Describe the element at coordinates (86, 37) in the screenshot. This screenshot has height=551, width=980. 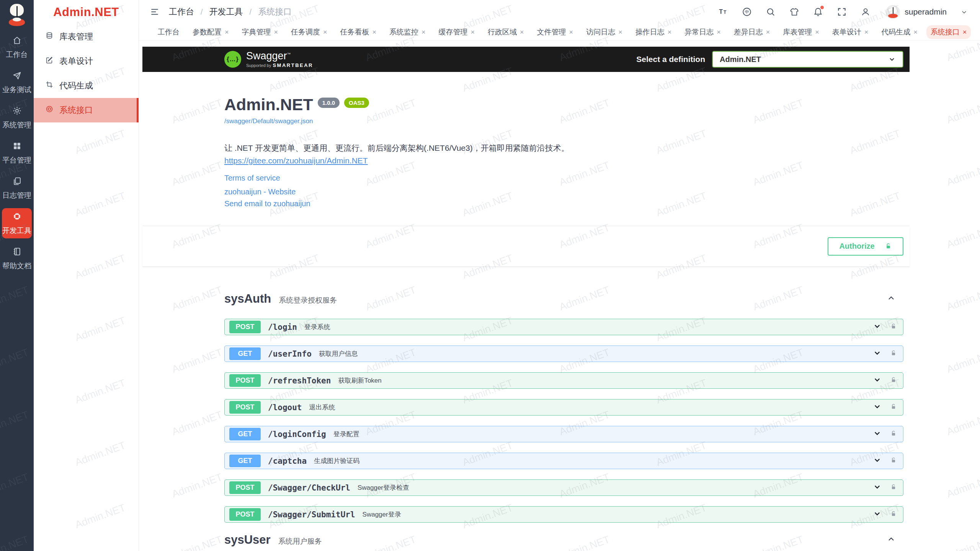
I see `sidebar-item-table-mgmt: 库表管理` at that location.